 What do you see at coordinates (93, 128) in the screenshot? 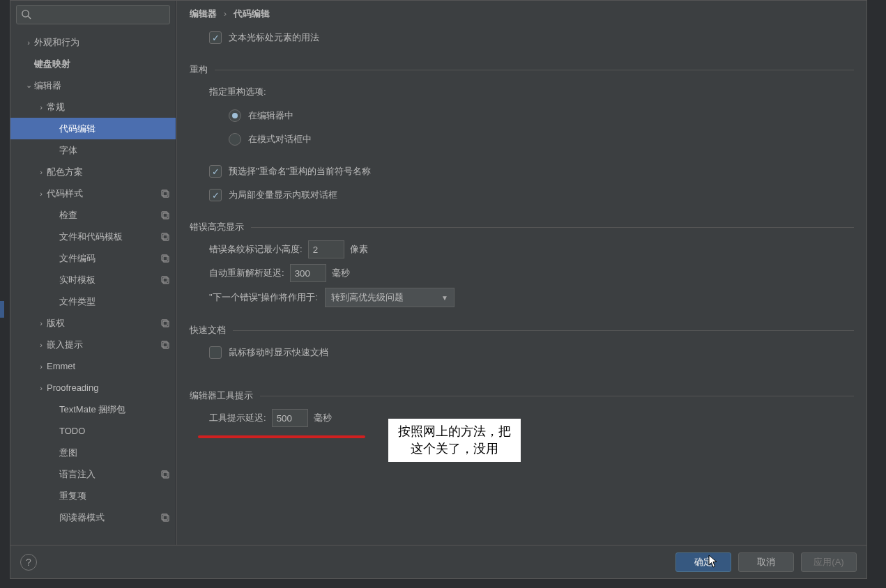
I see `sidebar-item-4: •代码编辑` at bounding box center [93, 128].